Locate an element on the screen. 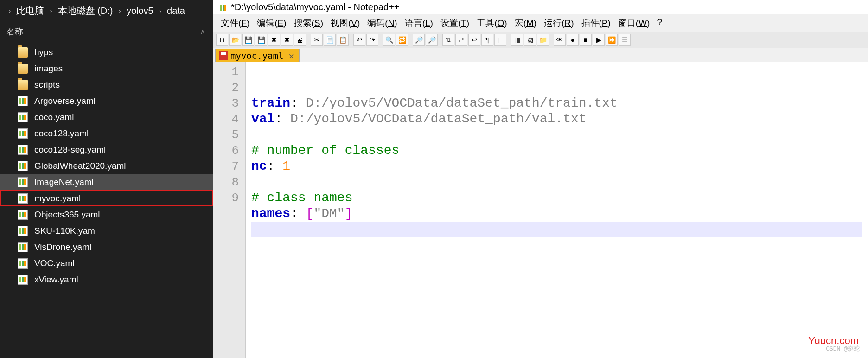  zoom-out-button: 🔎 is located at coordinates (432, 40).